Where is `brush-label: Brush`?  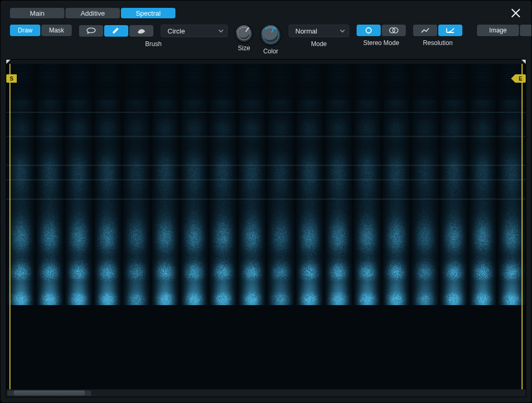
brush-label: Brush is located at coordinates (153, 44).